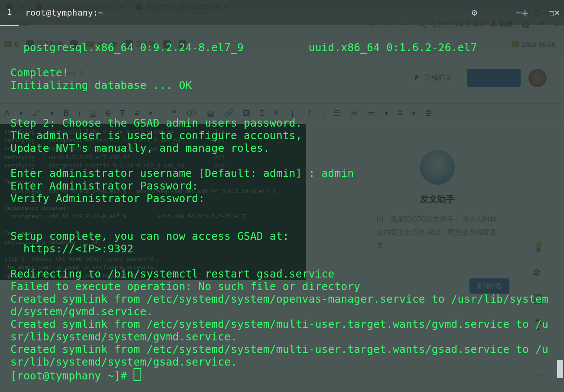  I want to click on terminal-tab-index: 1, so click(10, 13).